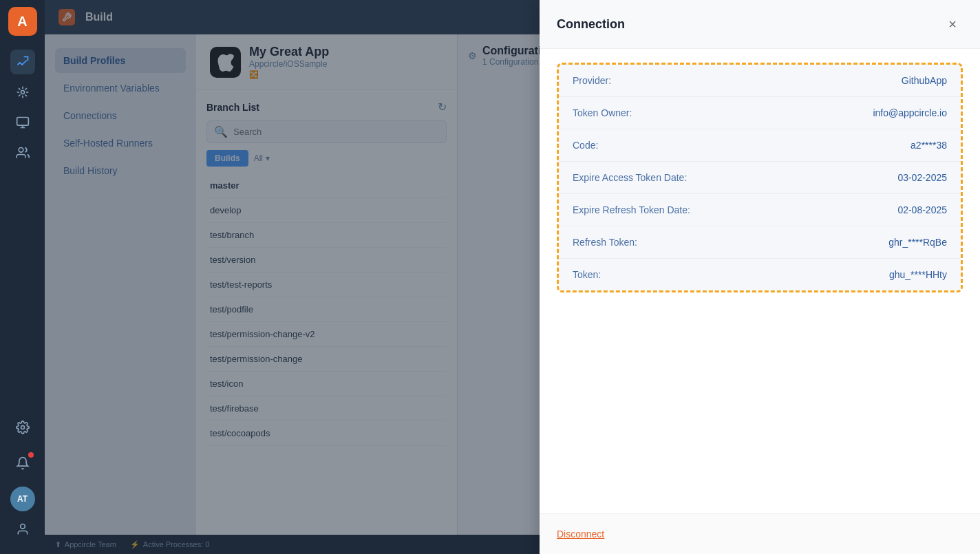 The height and width of the screenshot is (554, 980). Describe the element at coordinates (23, 427) in the screenshot. I see `sidebar-item-settings` at that location.